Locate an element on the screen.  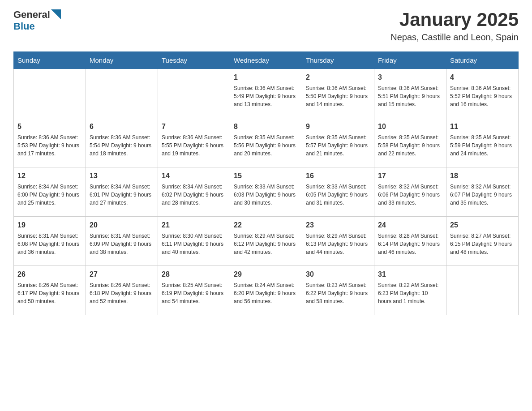
calendar-cell: 18Sunrise: 8:32 AM Sunset: 6:07 PM Dayli… is located at coordinates (483, 192).